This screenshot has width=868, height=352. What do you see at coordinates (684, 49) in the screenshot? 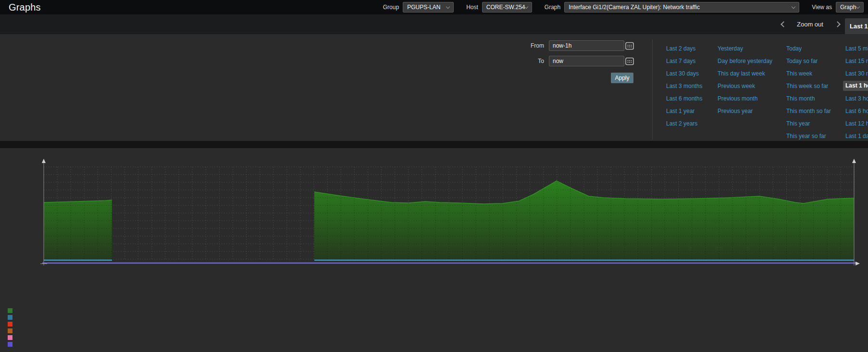
I see `time-preset-link: Last 2 days` at bounding box center [684, 49].